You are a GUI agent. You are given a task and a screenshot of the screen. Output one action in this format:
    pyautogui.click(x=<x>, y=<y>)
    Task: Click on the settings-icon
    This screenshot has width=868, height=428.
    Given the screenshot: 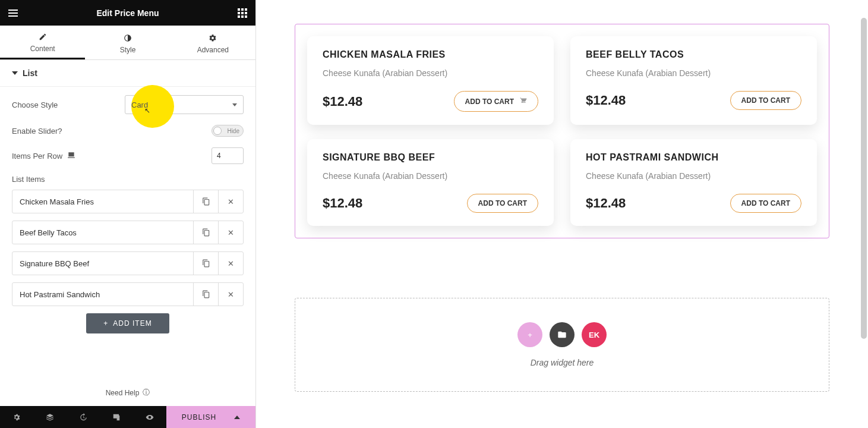 What is the action you would take?
    pyautogui.click(x=17, y=417)
    